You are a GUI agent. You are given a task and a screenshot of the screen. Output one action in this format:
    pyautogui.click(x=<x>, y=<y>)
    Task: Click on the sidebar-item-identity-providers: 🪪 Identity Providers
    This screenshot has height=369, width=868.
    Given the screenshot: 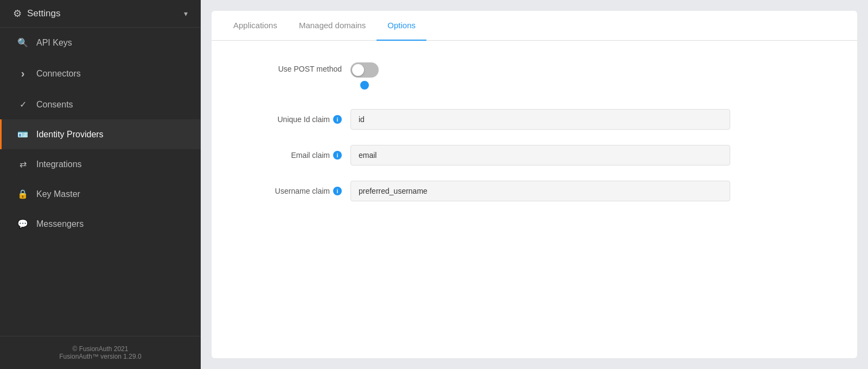 What is the action you would take?
    pyautogui.click(x=100, y=135)
    